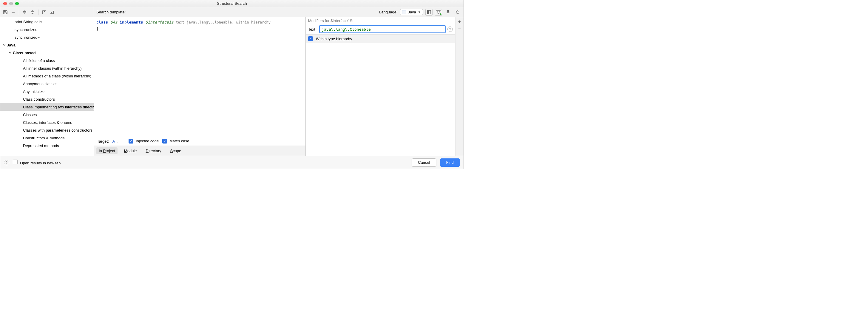  Describe the element at coordinates (199, 151) in the screenshot. I see `scope-tabs: In Project Module Directory Scope` at that location.